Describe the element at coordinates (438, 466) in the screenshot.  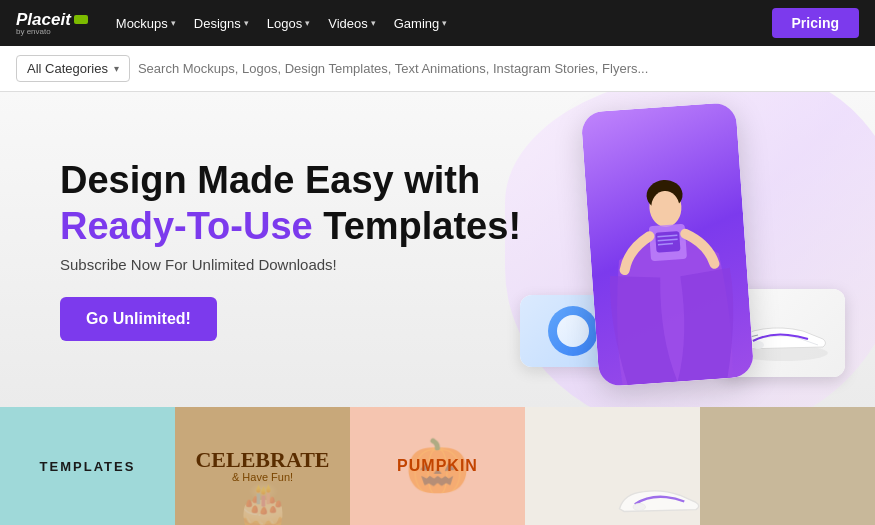
I see `category-label-pumpkin: PUMPKIN` at that location.